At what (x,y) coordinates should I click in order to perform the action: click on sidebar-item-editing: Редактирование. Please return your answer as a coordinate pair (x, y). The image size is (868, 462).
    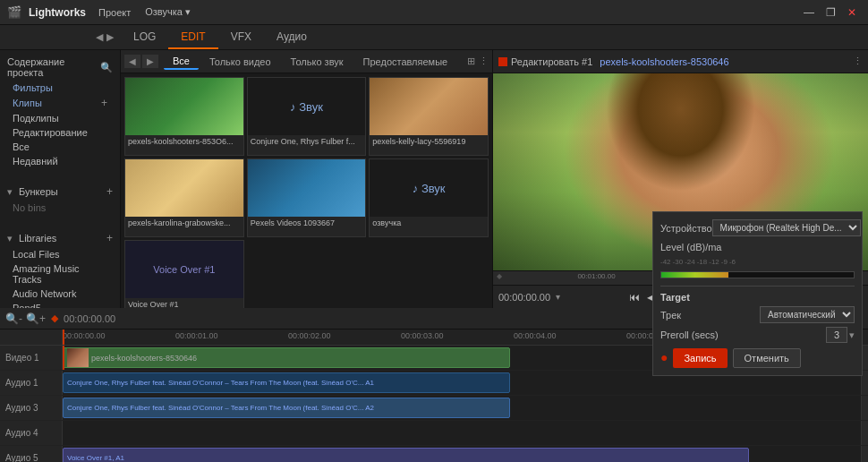
    Looking at the image, I should click on (60, 133).